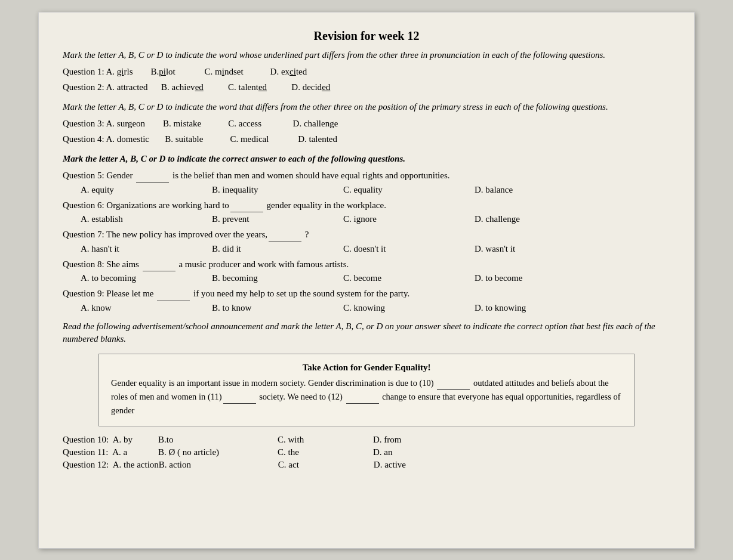 The height and width of the screenshot is (560, 733). What do you see at coordinates (289, 72) in the screenshot?
I see `q1-d: D. excited` at bounding box center [289, 72].